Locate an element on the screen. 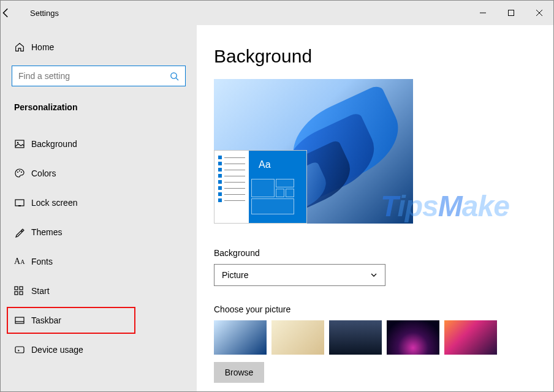 The height and width of the screenshot is (392, 554). sidebar-item-fonts: AA Fonts is located at coordinates (99, 262).